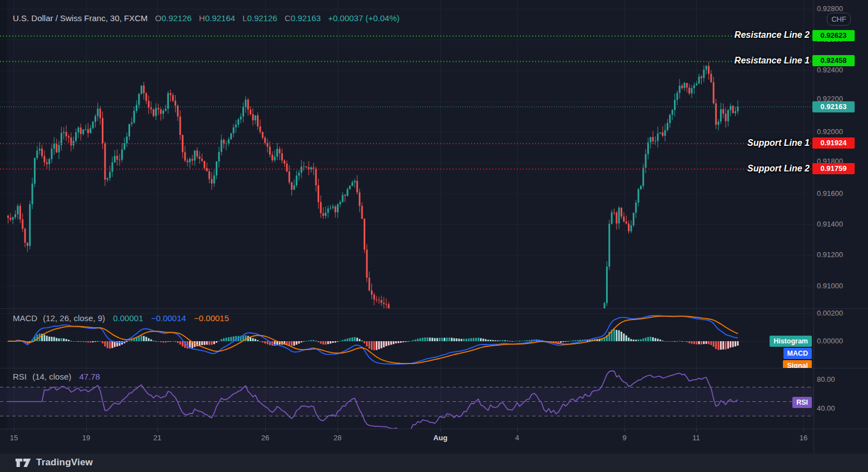 The image size is (868, 472). I want to click on time-tick-label: 9, so click(624, 438).